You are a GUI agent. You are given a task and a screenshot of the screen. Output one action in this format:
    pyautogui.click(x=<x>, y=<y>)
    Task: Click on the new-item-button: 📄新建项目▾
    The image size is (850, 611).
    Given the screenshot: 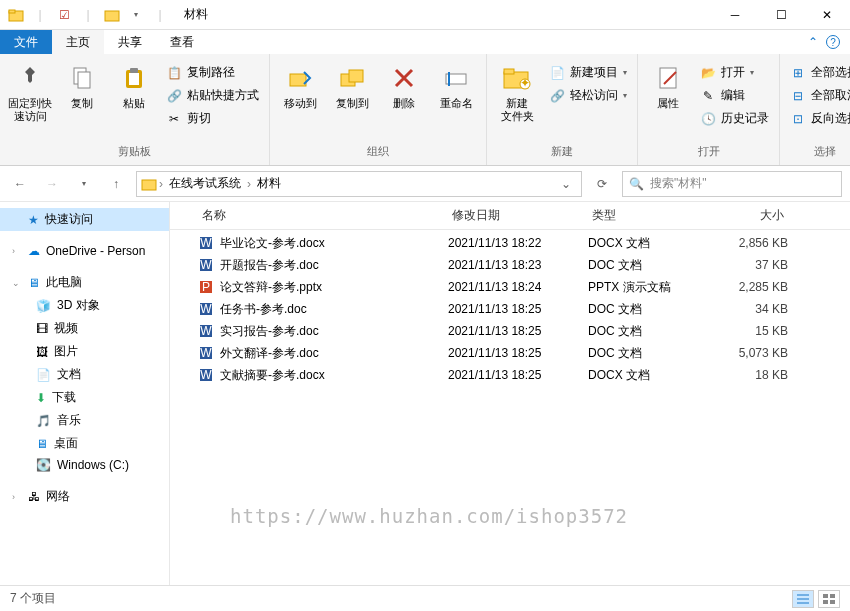 What is the action you would take?
    pyautogui.click(x=588, y=72)
    